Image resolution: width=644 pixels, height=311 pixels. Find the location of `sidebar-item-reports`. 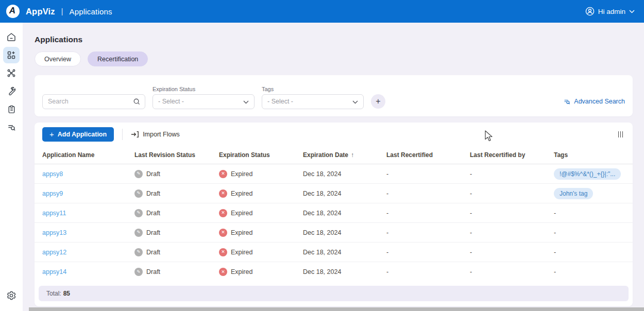

sidebar-item-reports is located at coordinates (11, 109).